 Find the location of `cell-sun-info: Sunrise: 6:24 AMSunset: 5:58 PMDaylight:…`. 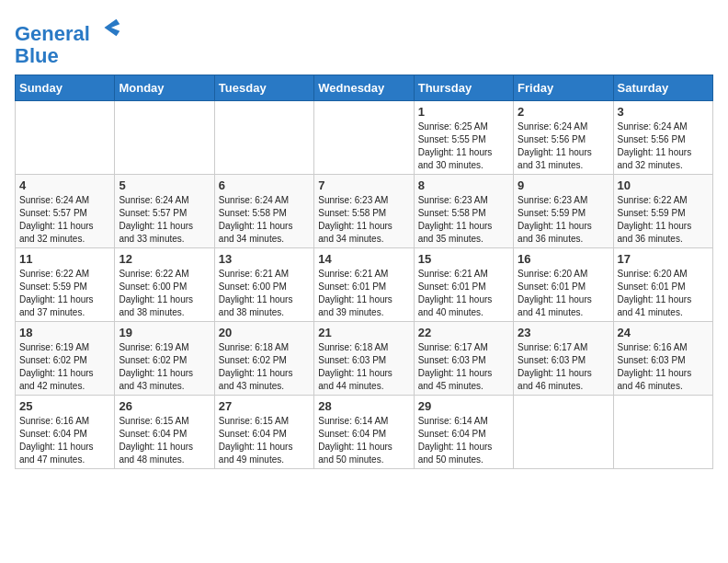

cell-sun-info: Sunrise: 6:24 AMSunset: 5:58 PMDaylight:… is located at coordinates (265, 220).